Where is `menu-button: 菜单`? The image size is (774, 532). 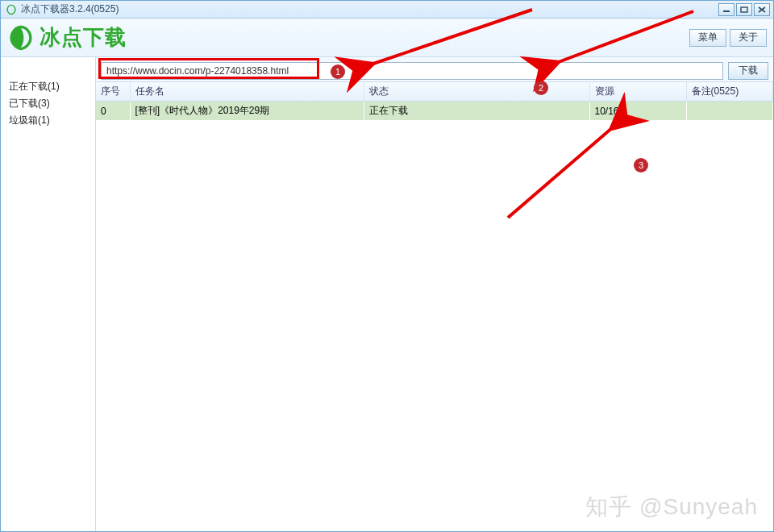 menu-button: 菜单 is located at coordinates (708, 38).